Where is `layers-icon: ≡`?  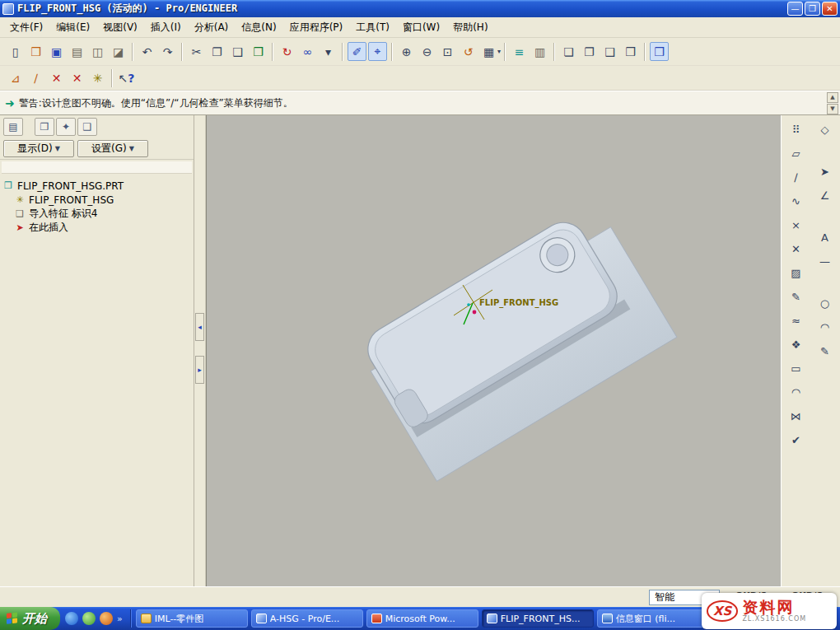 layers-icon: ≡ is located at coordinates (519, 51).